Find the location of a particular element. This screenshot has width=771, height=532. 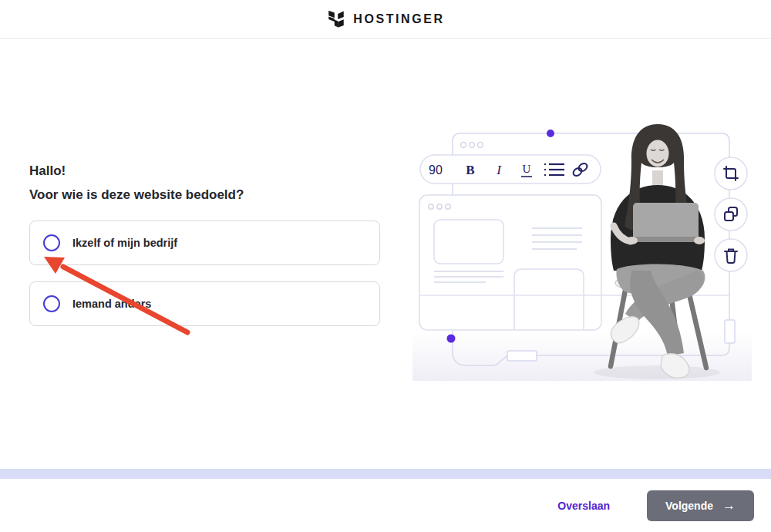

frame-window-dots is located at coordinates (472, 145).